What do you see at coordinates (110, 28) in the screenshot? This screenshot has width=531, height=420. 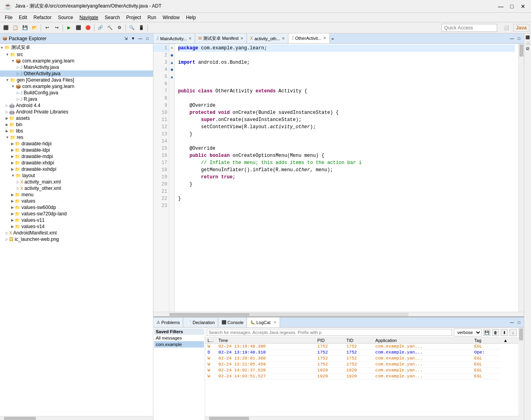 I see `toolbar-btn-11: 🔨` at bounding box center [110, 28].